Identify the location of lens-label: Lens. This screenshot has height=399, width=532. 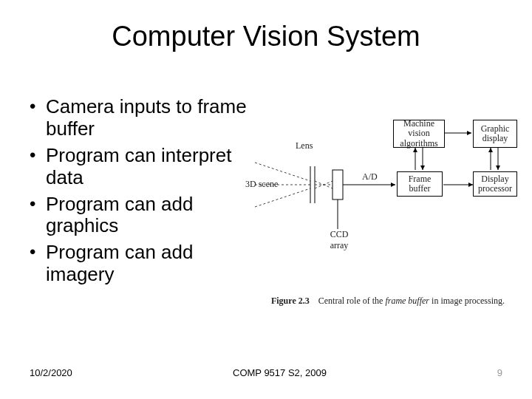
(304, 146).